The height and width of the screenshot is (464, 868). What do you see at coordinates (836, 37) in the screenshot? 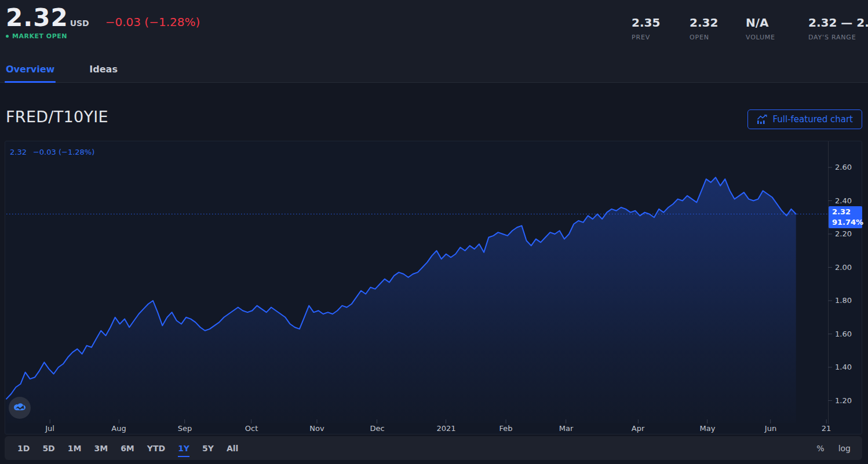
I see `stat-label: DAY'S RANGE` at bounding box center [836, 37].